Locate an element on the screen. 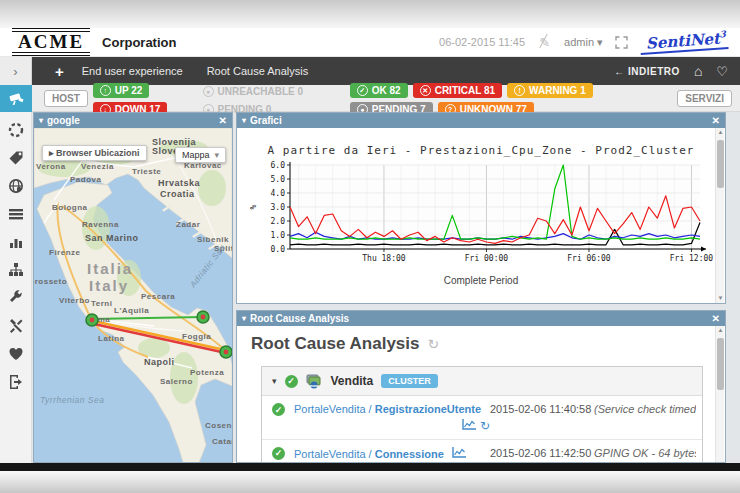  group-name: Vendita is located at coordinates (352, 381).